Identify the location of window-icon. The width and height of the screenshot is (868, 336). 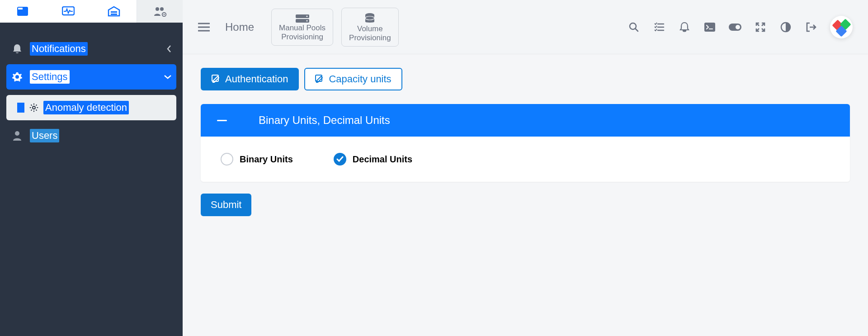
(23, 11).